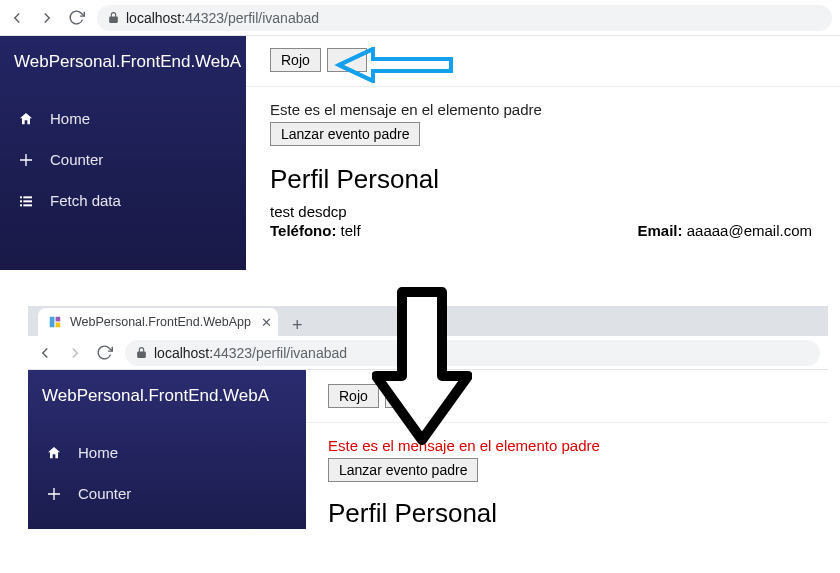 The image size is (840, 573). What do you see at coordinates (347, 60) in the screenshot?
I see `covered-button` at bounding box center [347, 60].